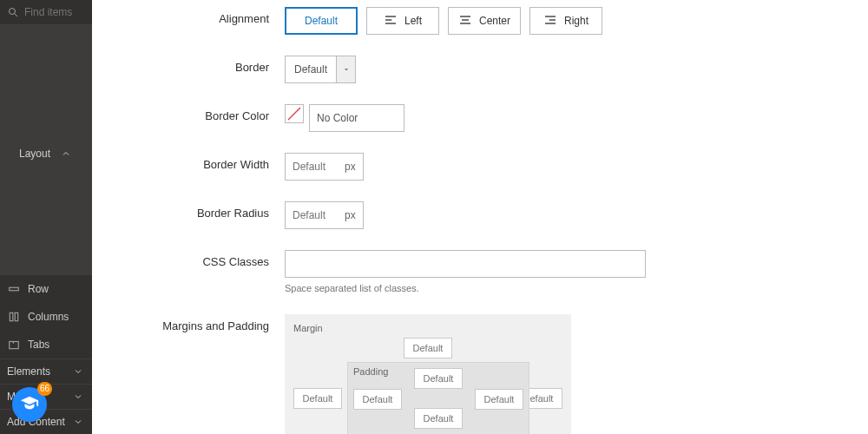  Describe the element at coordinates (14, 289) in the screenshot. I see `row-icon` at that location.